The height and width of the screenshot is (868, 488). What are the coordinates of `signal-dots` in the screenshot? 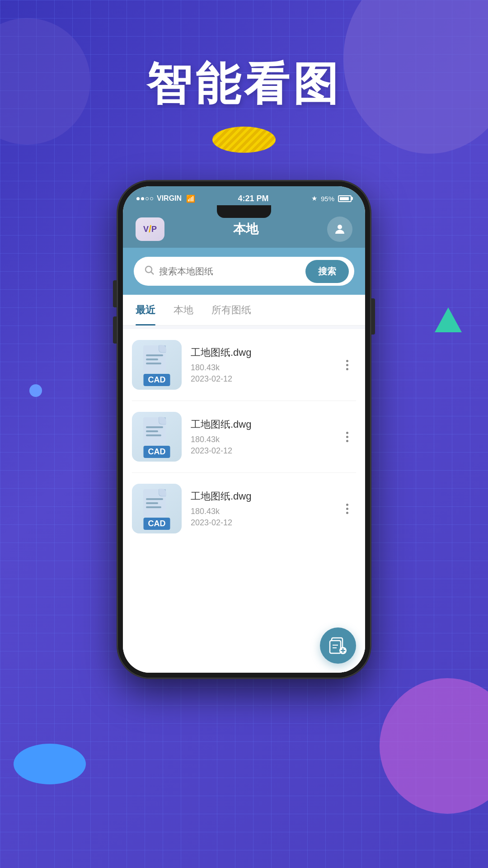 It's located at (145, 199).